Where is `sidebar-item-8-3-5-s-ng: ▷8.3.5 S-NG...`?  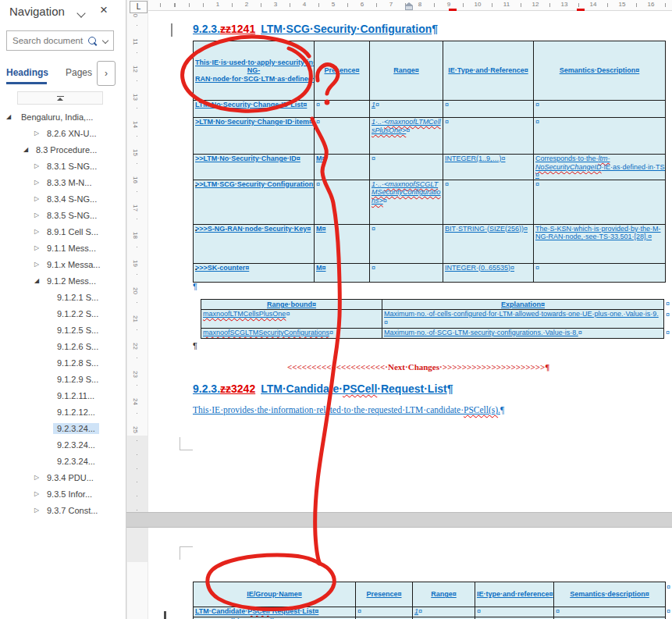 sidebar-item-8-3-5-s-ng: ▷8.3.5 S-NG... is located at coordinates (62, 215).